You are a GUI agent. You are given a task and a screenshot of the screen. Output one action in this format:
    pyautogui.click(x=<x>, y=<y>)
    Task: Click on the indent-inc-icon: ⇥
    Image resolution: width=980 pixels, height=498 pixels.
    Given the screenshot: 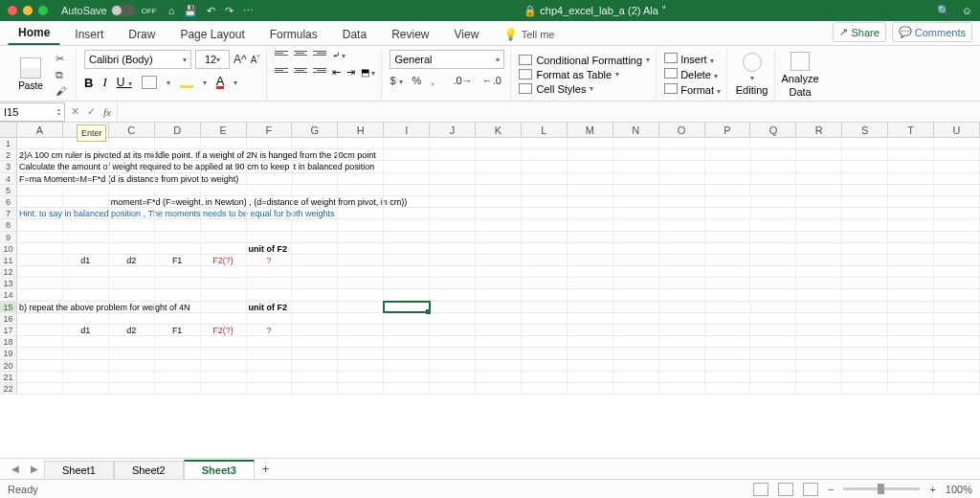 What is the action you would take?
    pyautogui.click(x=350, y=73)
    